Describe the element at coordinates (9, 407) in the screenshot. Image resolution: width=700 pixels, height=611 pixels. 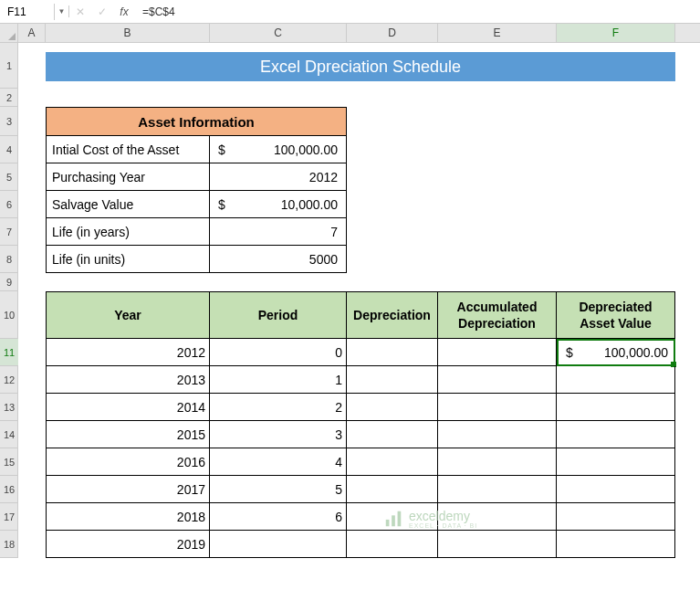
I see `row-header: 13` at that location.